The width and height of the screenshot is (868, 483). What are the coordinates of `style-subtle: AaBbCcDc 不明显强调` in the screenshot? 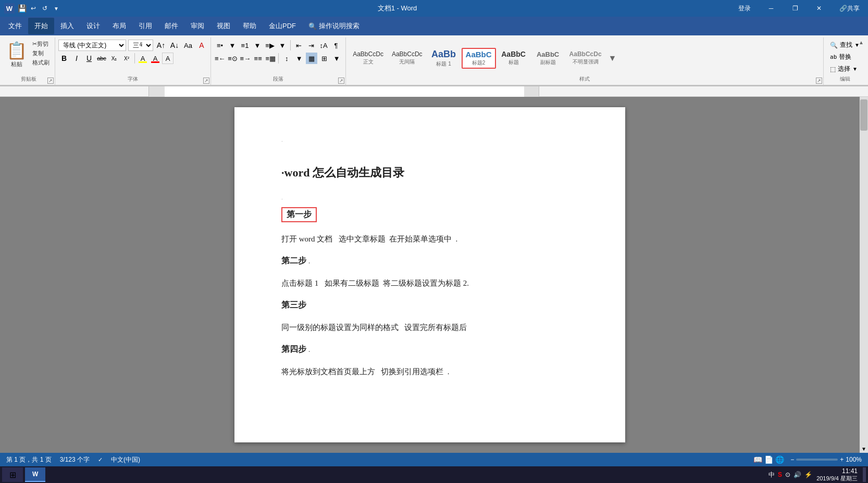 It's located at (586, 58).